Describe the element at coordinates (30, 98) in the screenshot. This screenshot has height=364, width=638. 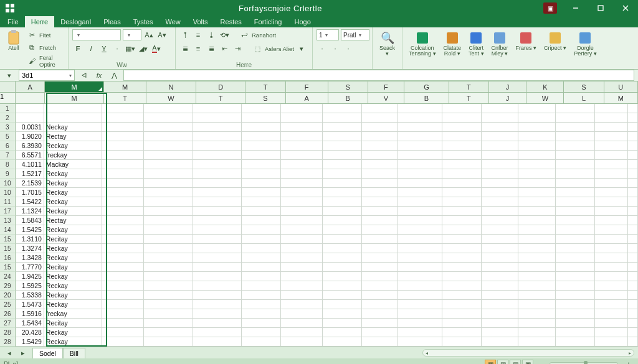
I see `column-header` at that location.